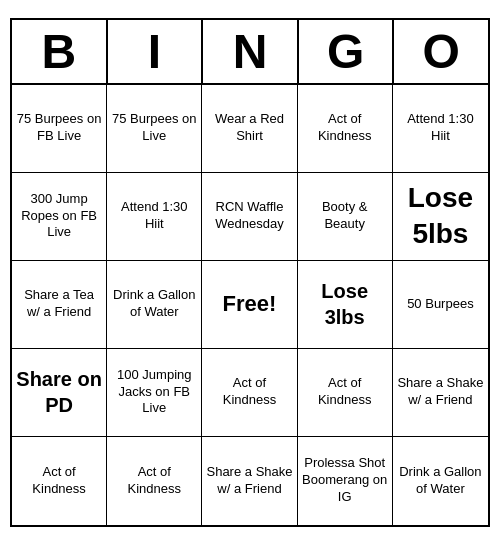 The image size is (500, 544). Describe the element at coordinates (60, 217) in the screenshot. I see `bingo-cell: 300 Jump Ropes on FB Live` at that location.